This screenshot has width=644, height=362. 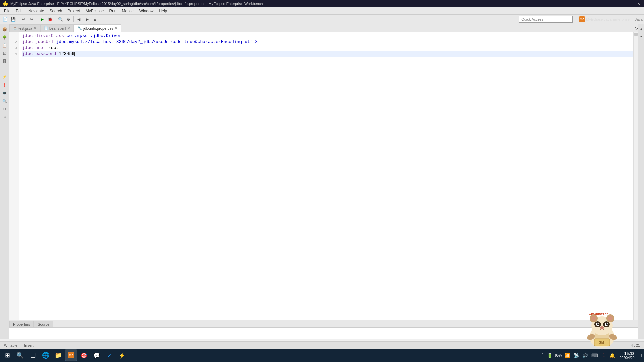 I want to click on tray-icon-battery: 🔋, so click(x=550, y=355).